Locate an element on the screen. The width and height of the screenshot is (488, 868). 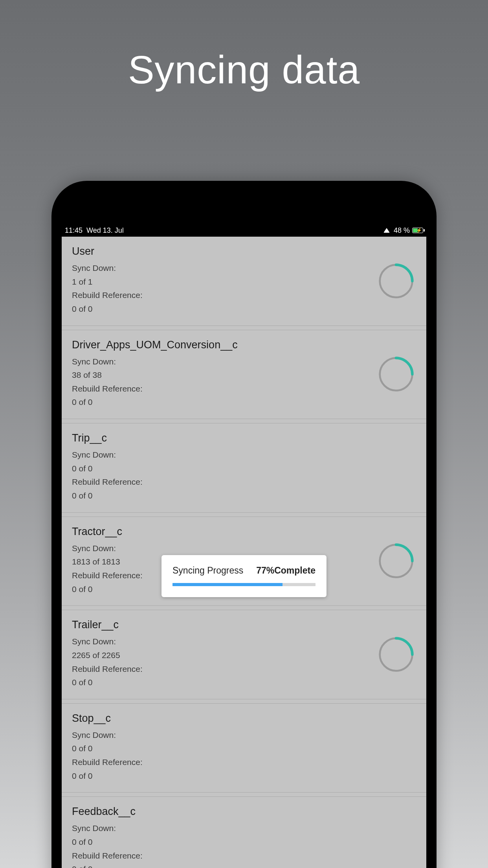
sync-card-title: Tractor__c is located at coordinates (244, 531).